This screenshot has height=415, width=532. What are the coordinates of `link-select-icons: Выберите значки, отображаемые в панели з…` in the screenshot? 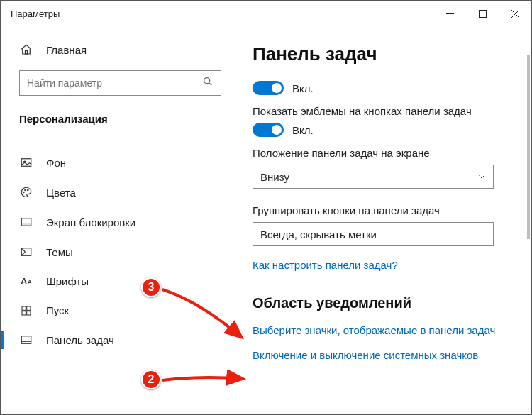 It's located at (386, 331).